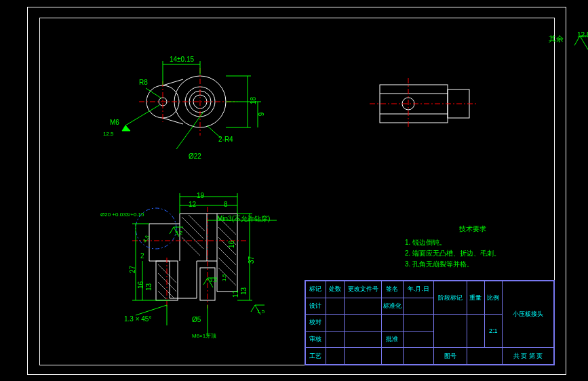 The width and height of the screenshot is (588, 381). What do you see at coordinates (316, 323) in the screenshot?
I see `tb-r3c1: 校对` at bounding box center [316, 323].